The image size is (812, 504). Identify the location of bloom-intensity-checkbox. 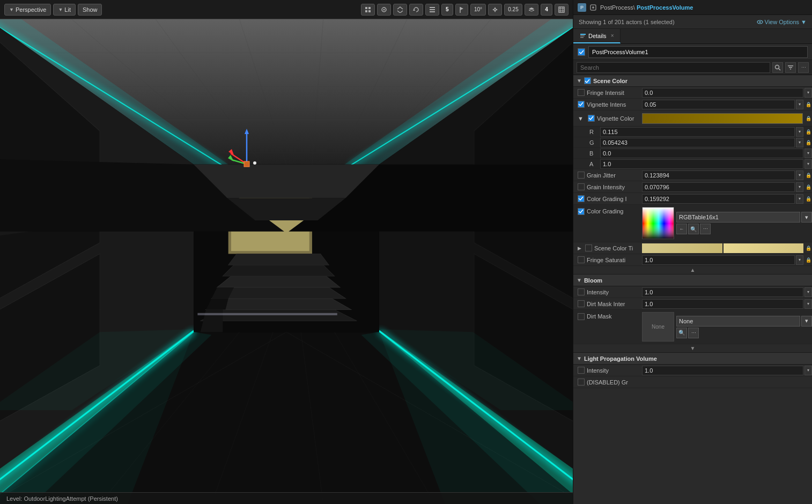
(581, 292).